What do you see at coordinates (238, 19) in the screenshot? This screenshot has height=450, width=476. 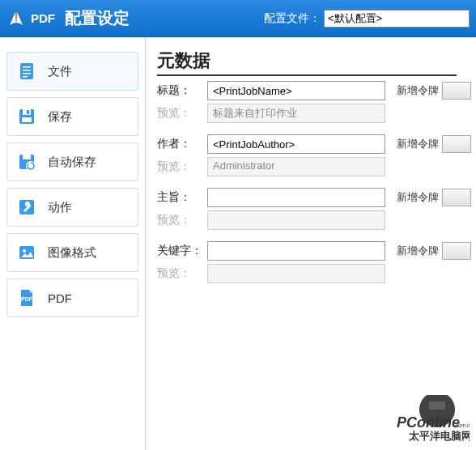 I see `titlebar: PDF 配置设定 配置文件：` at bounding box center [238, 19].